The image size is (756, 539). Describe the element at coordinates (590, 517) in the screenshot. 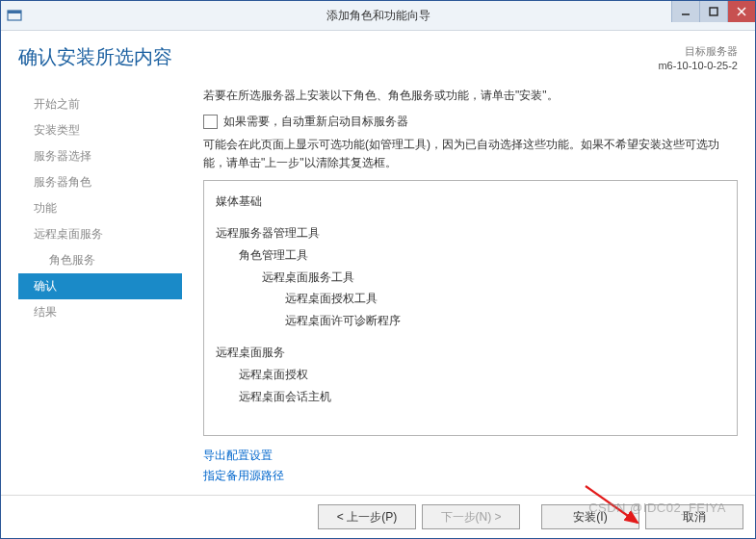

I see `install-button: 安装(I)` at that location.